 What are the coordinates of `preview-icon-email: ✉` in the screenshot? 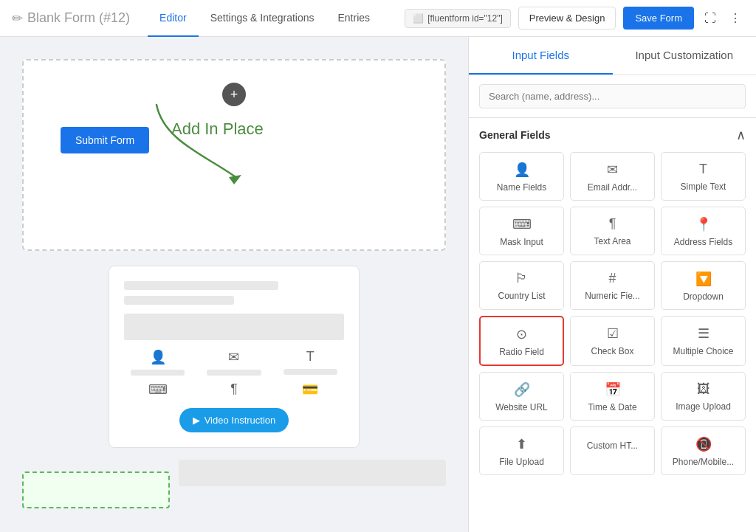 It's located at (233, 362).